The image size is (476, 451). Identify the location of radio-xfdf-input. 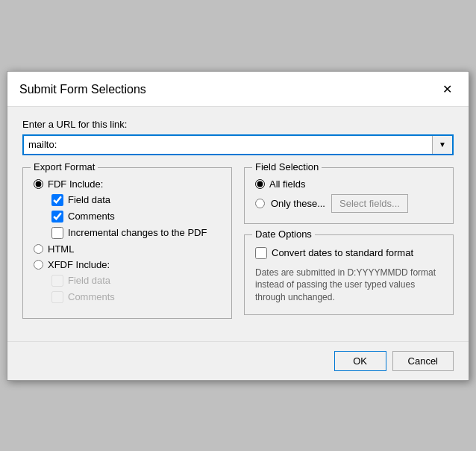
(39, 264).